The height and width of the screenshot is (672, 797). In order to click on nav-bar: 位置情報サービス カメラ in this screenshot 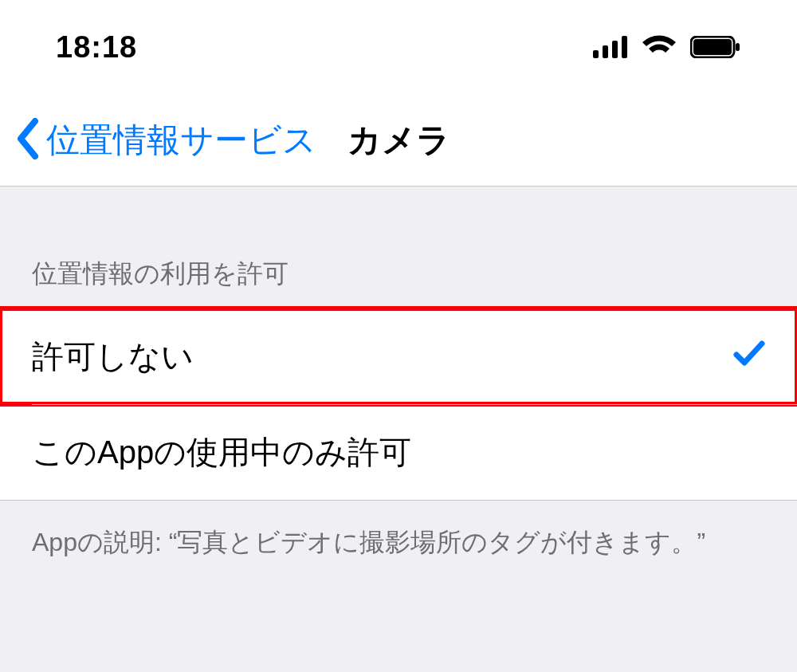, I will do `click(398, 140)`.